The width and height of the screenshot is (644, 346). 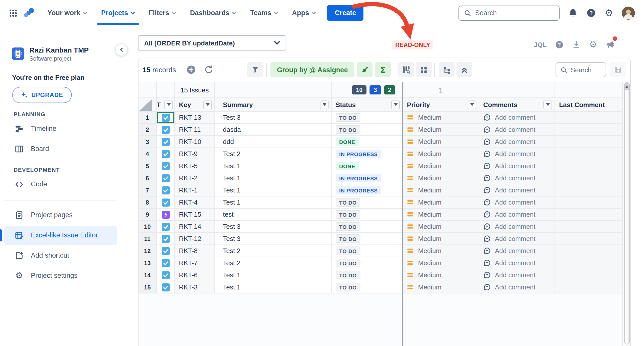 What do you see at coordinates (122, 50) in the screenshot?
I see `sidebar-collapse-button` at bounding box center [122, 50].